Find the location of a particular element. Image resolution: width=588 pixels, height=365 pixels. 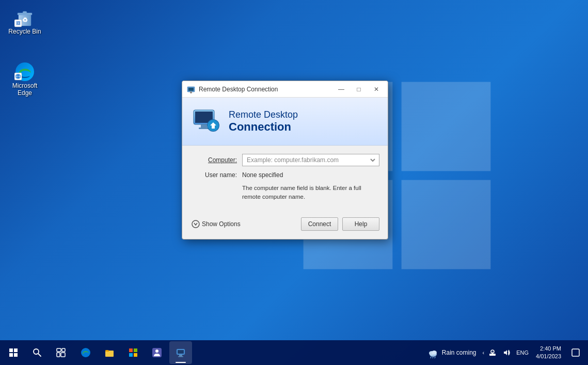

taskbar-pinned is located at coordinates (133, 353).